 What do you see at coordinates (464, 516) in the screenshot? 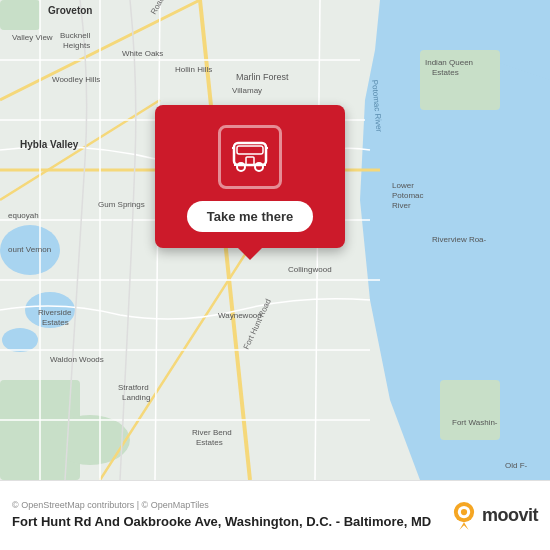
I see `moovit-pin-icon` at bounding box center [464, 516].